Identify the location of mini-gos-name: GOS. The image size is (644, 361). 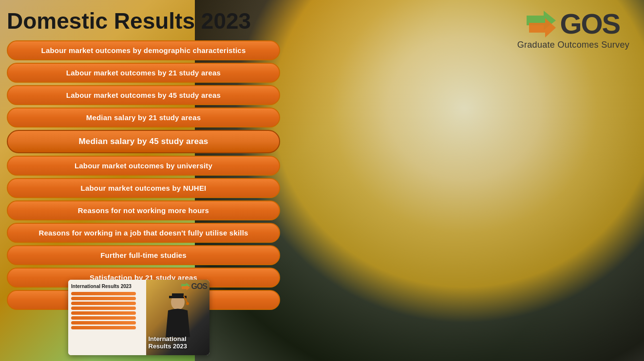
(199, 287).